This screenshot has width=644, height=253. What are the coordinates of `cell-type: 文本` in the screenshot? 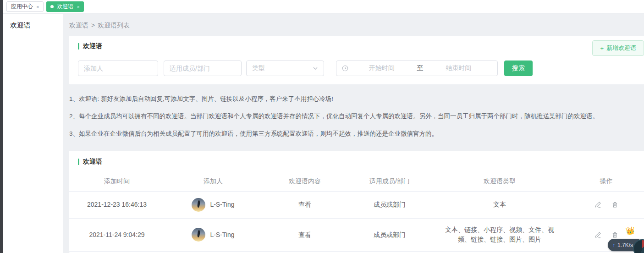 It's located at (500, 205).